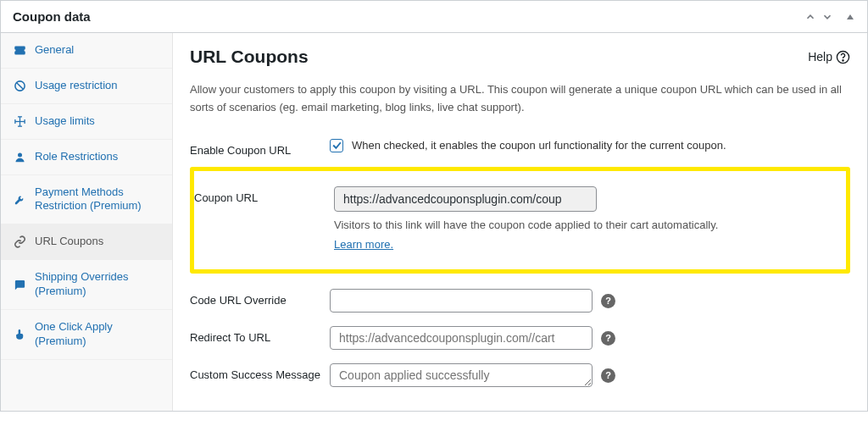 The image size is (868, 426). Describe the element at coordinates (259, 335) in the screenshot. I see `label-redirect-to-url: Redirect To URL` at that location.